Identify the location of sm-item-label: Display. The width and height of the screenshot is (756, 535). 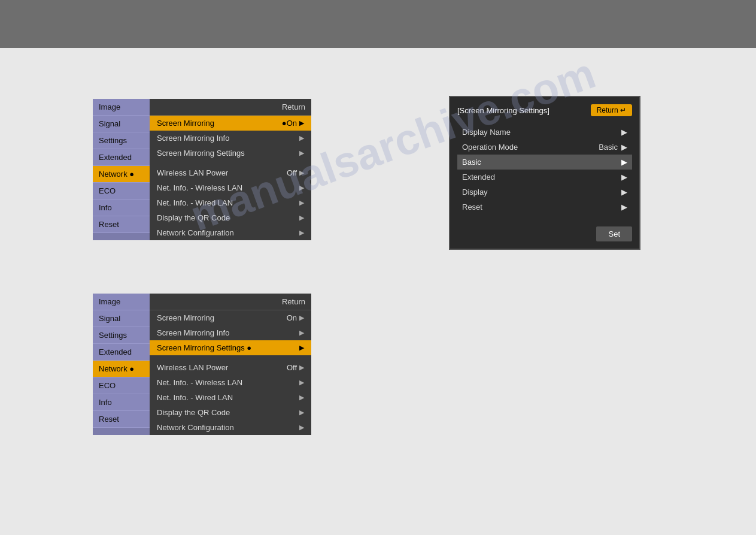
(475, 192).